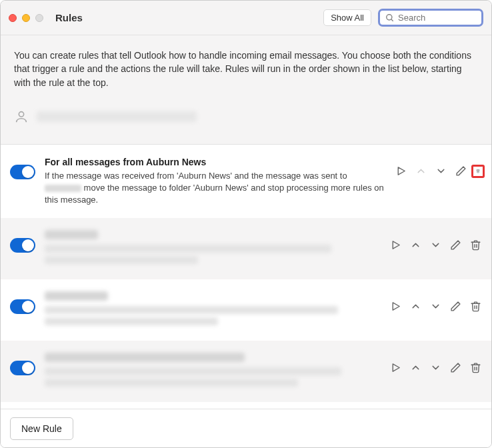 The height and width of the screenshot is (448, 492). Describe the element at coordinates (246, 69) in the screenshot. I see `rules-description: You can create rules that tell Outlook h…` at that location.